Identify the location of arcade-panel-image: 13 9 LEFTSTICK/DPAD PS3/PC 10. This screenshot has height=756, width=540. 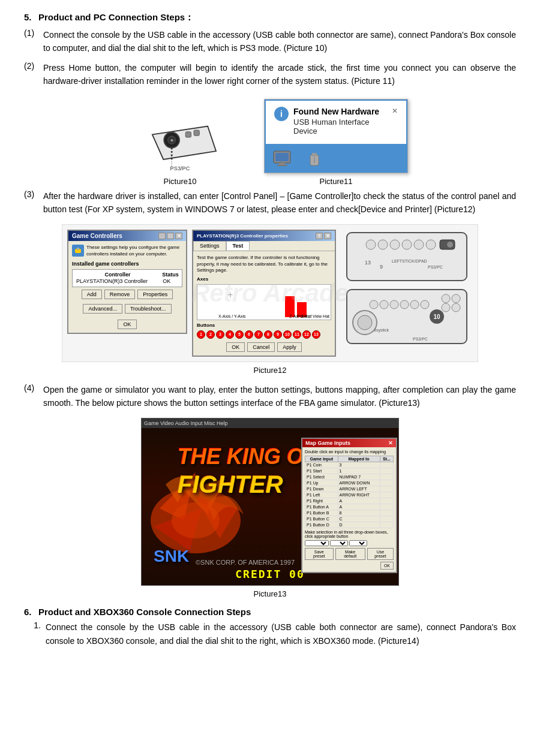
(407, 290).